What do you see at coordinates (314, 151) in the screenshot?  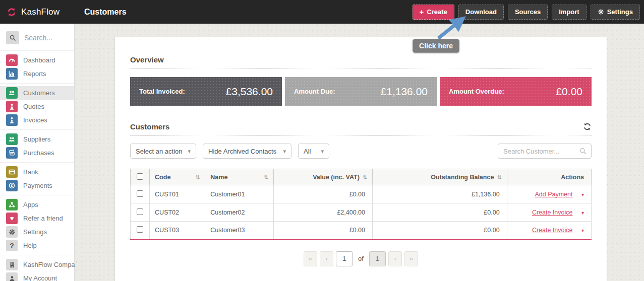 I see `all-filter-select: All` at bounding box center [314, 151].